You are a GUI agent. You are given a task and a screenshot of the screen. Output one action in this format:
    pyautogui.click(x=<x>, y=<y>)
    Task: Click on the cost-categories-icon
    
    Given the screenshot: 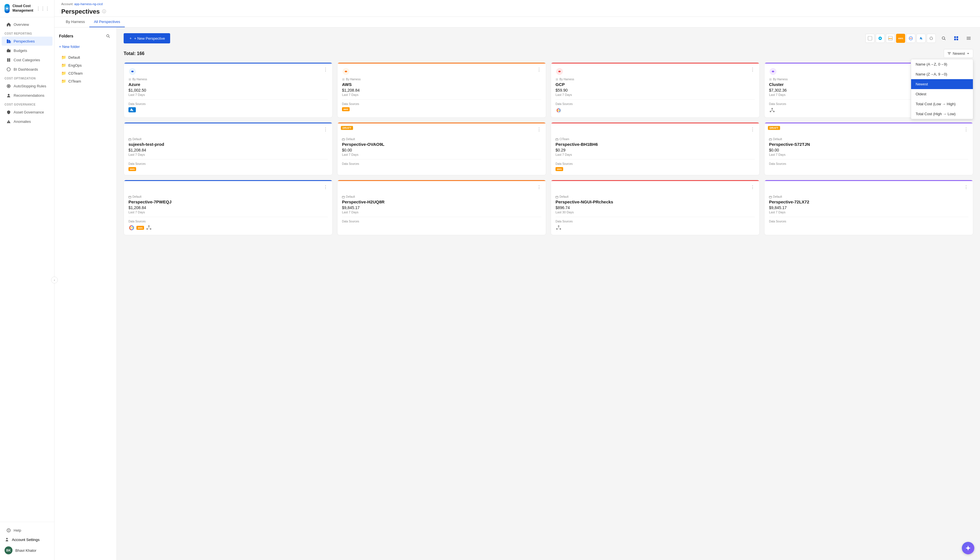 What is the action you would take?
    pyautogui.click(x=8, y=60)
    